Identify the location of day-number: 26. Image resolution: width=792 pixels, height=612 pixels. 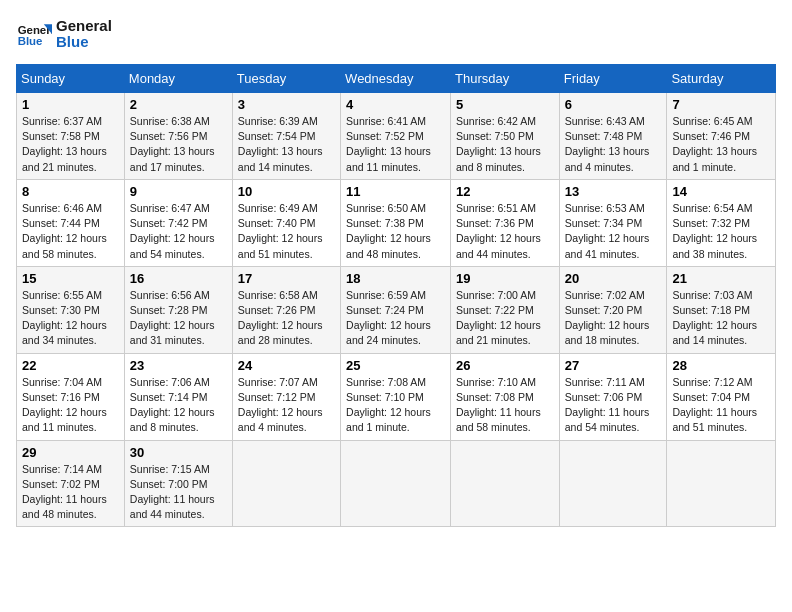
(505, 366).